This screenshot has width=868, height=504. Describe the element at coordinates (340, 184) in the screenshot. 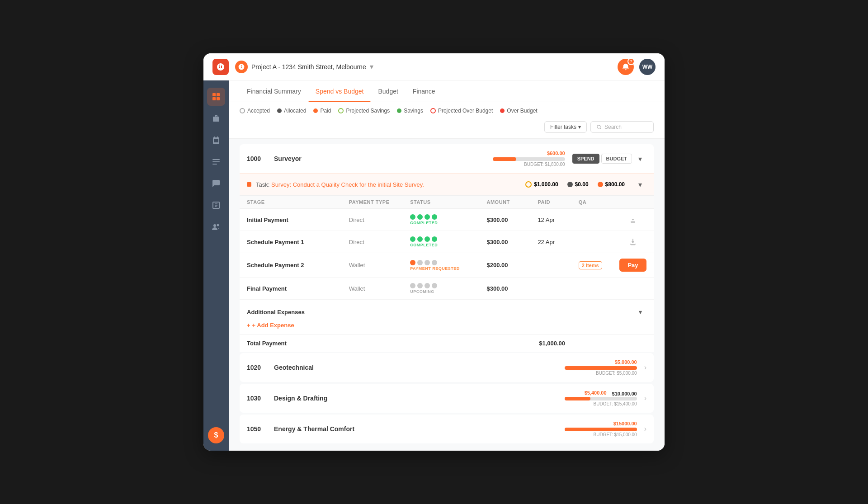

I see `task-label: Task: Survey: Conduct a Quality Check fo…` at that location.